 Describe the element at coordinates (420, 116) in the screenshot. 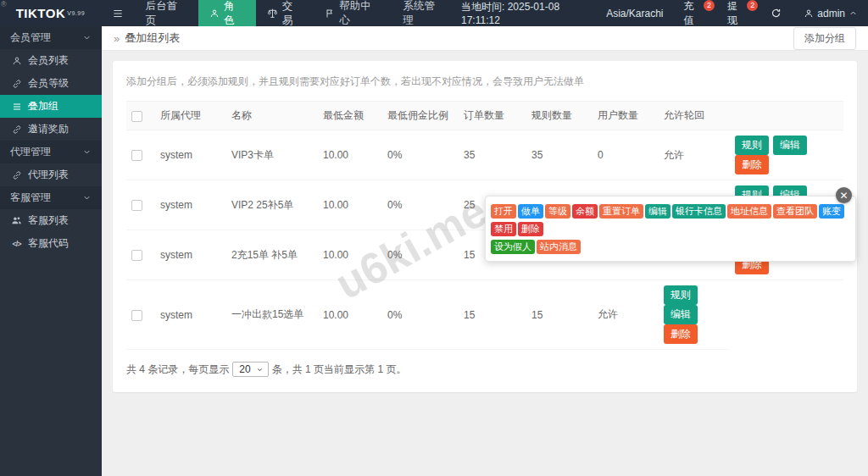

I see `col-min-commission: 最低佣金比例` at that location.